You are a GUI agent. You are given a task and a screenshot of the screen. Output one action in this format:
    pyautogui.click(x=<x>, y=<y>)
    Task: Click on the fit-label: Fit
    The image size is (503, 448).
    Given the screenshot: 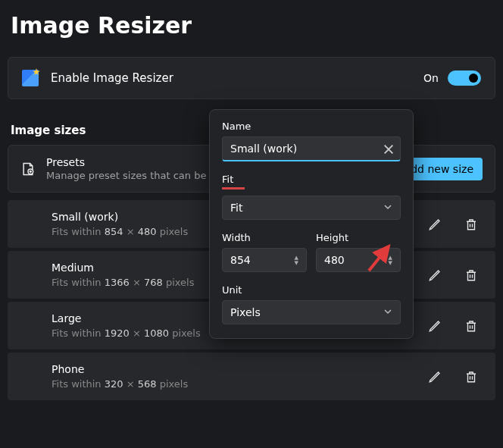 What is the action you would take?
    pyautogui.click(x=227, y=179)
    